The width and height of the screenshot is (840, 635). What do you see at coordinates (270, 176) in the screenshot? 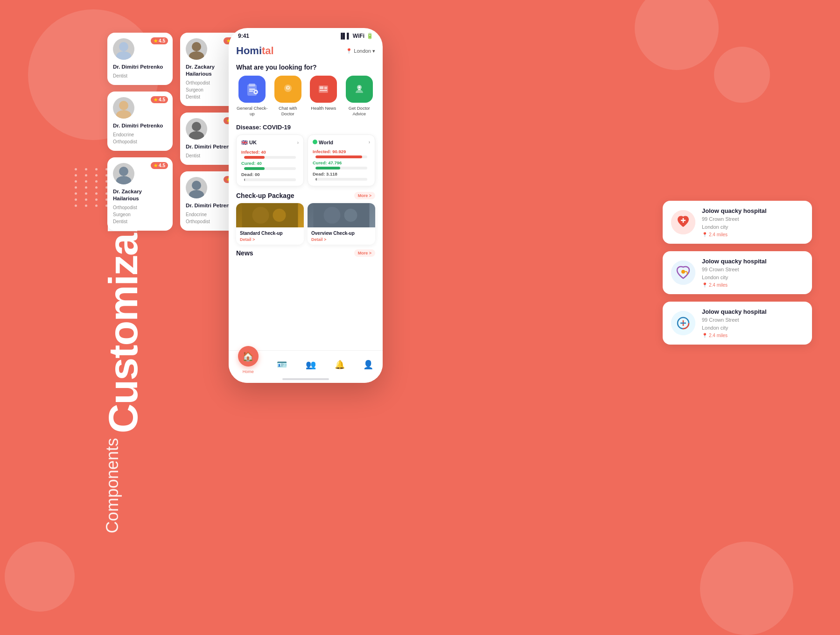
I see `dead-row: Dead: 00` at bounding box center [270, 176].